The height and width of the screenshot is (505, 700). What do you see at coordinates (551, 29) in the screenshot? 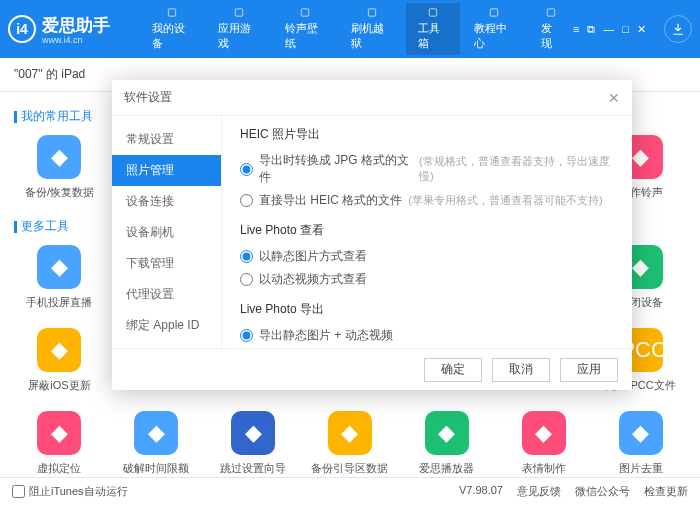
I see `topnav-item: 发现` at bounding box center [551, 29].